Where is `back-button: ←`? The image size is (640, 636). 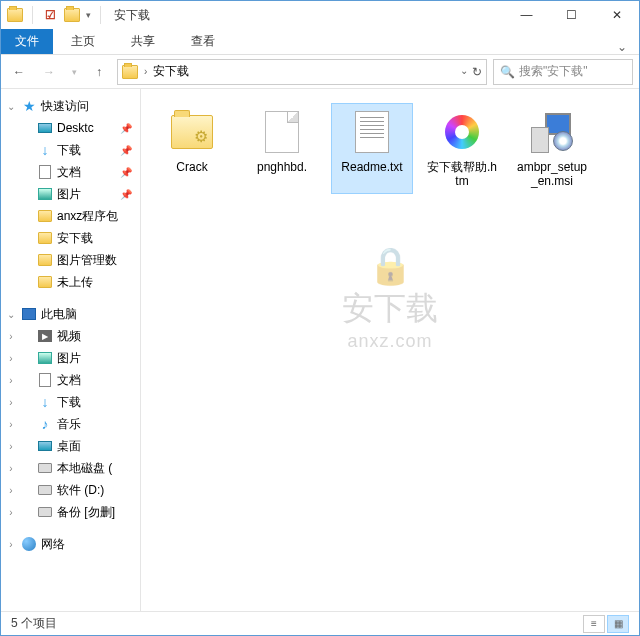 back-button: ← is located at coordinates (19, 72).